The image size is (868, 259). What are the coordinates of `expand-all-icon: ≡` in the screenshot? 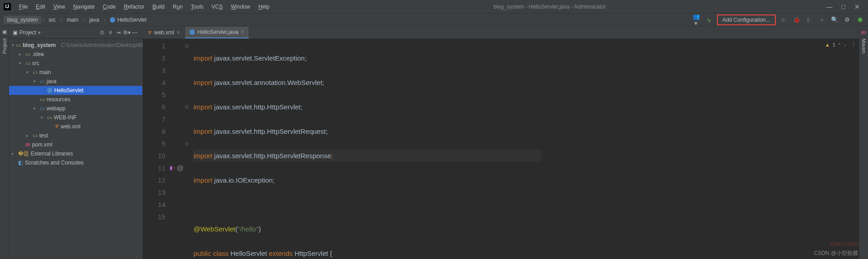 It's located at (110, 33).